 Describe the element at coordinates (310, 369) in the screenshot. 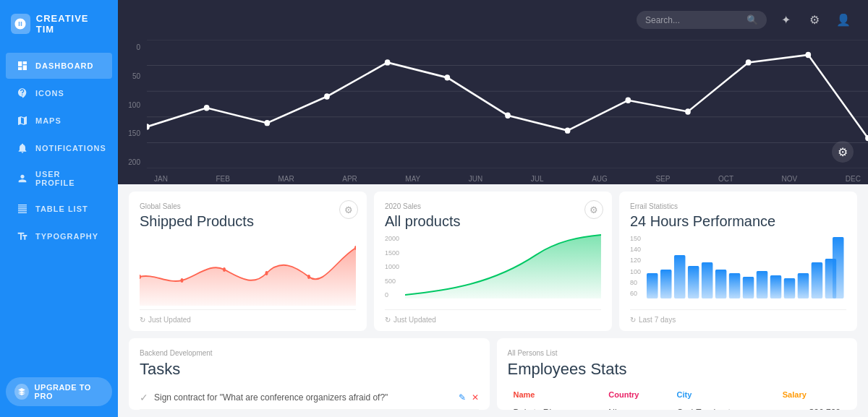

I see `tasks-title: Tasks` at that location.